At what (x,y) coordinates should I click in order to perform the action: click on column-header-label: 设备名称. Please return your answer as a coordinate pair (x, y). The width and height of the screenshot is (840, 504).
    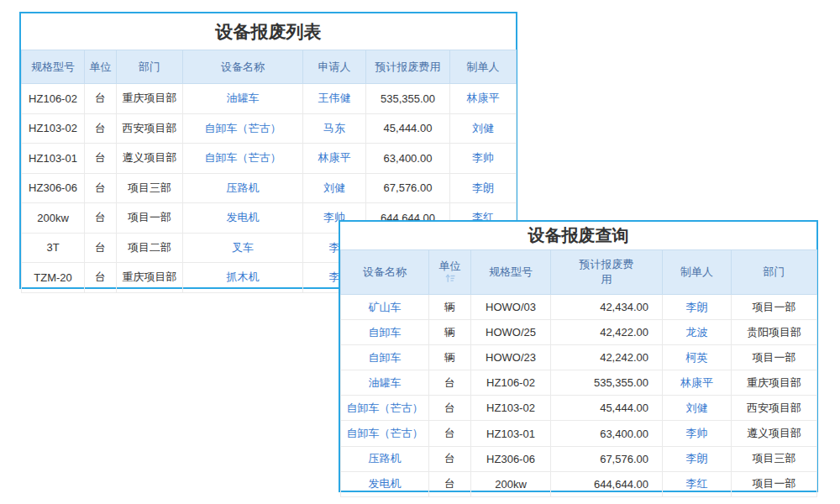
    Looking at the image, I should click on (385, 272).